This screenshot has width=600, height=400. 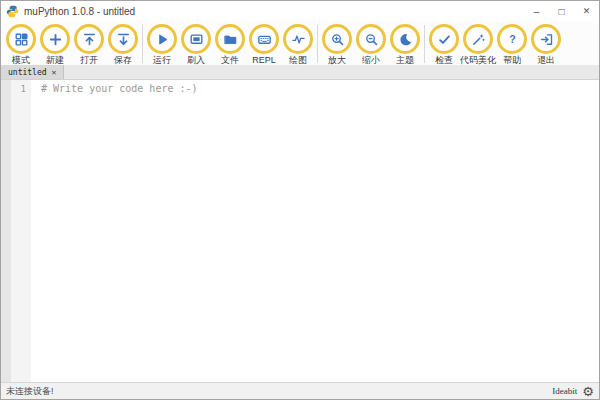 What do you see at coordinates (162, 60) in the screenshot?
I see `toolbar-button-label: 运行` at bounding box center [162, 60].